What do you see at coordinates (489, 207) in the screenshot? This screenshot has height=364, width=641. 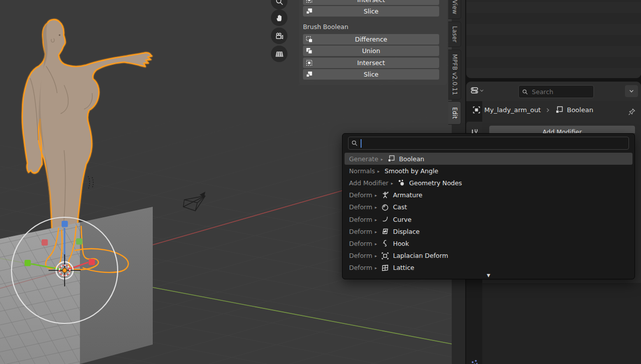 I see `menu-item-cast: Deform▸Cast` at bounding box center [489, 207].